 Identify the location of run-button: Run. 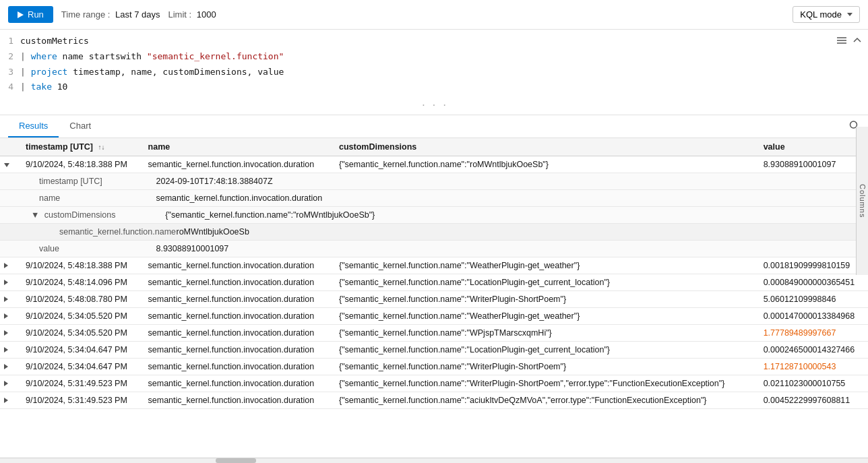
(31, 15).